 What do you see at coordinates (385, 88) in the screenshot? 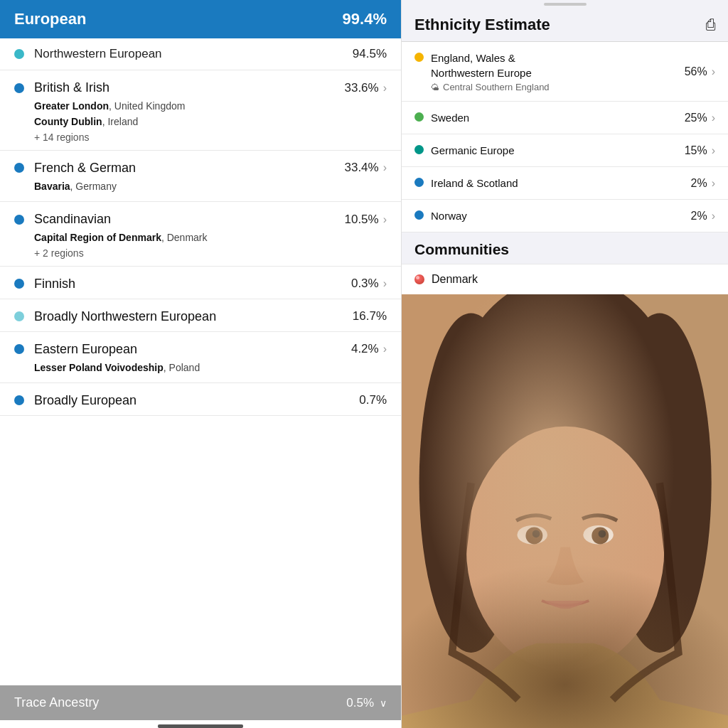
I see `british-irish-chevron: ›` at bounding box center [385, 88].